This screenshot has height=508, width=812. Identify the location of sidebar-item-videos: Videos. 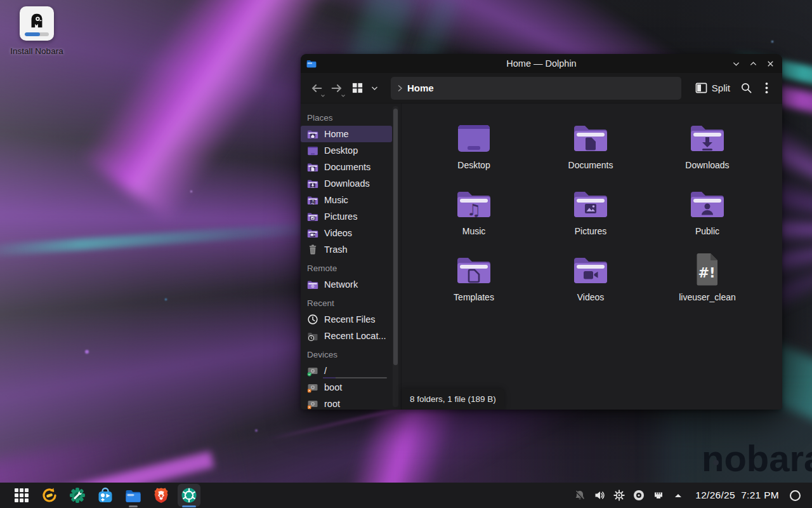
(345, 233).